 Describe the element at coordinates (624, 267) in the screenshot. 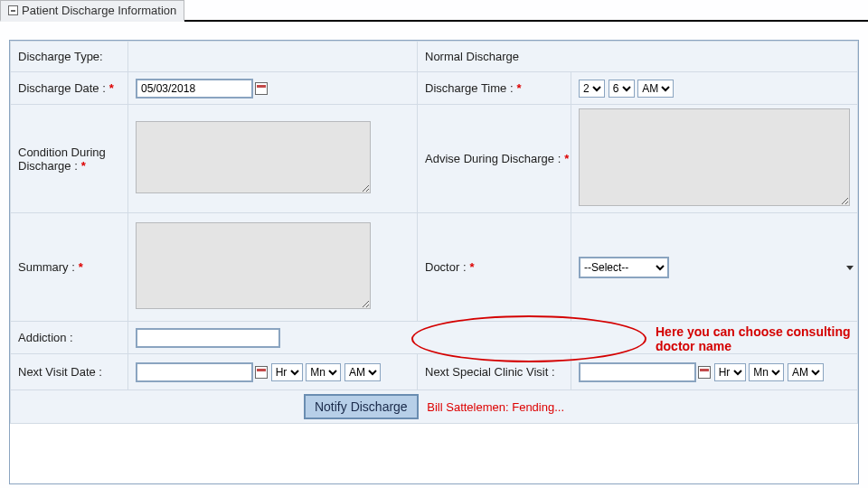

I see `doctor-select: --Select--` at that location.